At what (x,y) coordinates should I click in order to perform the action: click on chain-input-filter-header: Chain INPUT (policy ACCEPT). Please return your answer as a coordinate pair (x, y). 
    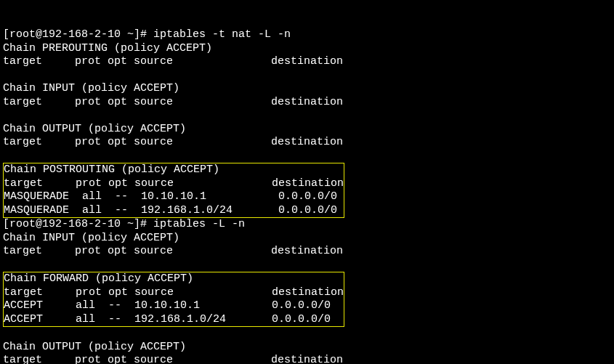
    Looking at the image, I should click on (92, 238).